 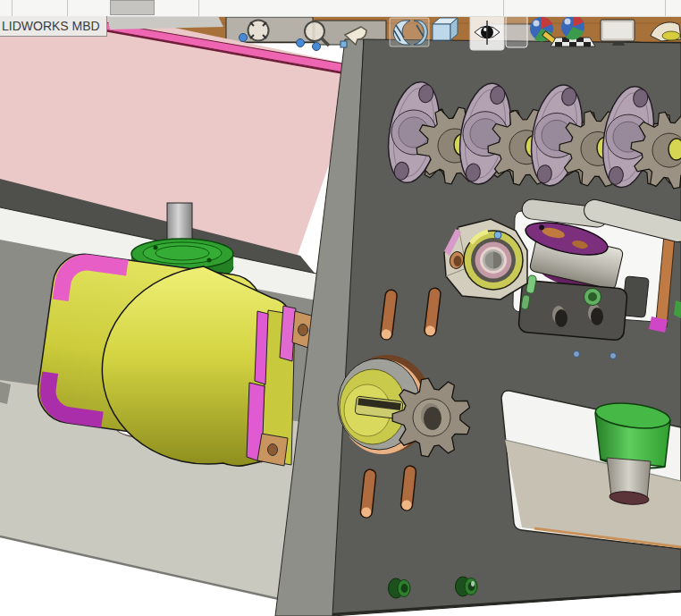 I want to click on roller-shaft, so click(x=629, y=482).